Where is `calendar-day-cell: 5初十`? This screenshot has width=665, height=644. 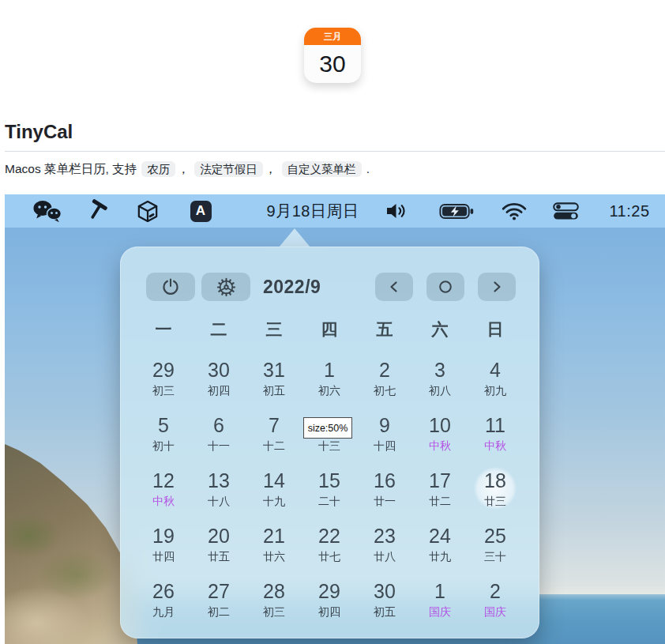 calendar-day-cell: 5初十 is located at coordinates (163, 434).